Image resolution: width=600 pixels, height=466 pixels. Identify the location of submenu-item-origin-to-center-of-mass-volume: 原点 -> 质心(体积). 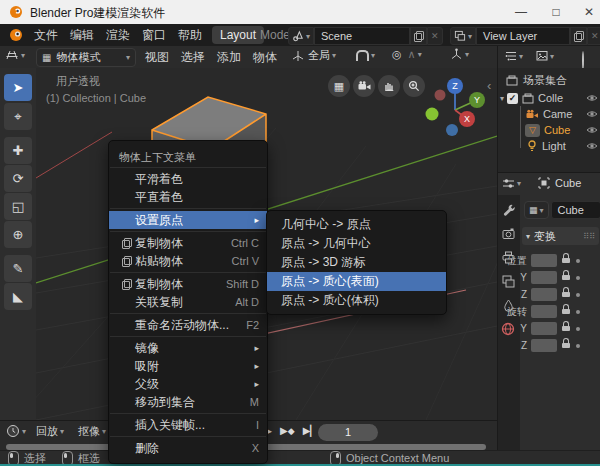
(356, 300).